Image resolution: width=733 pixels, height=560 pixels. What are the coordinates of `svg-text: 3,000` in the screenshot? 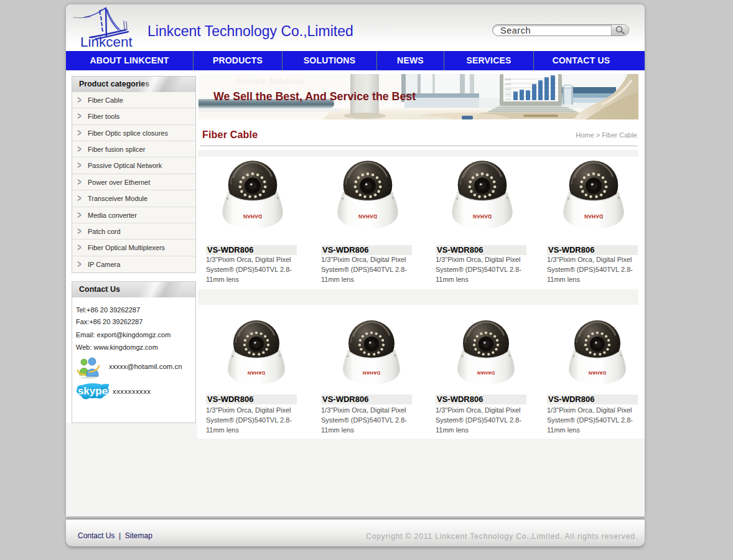 It's located at (508, 90).